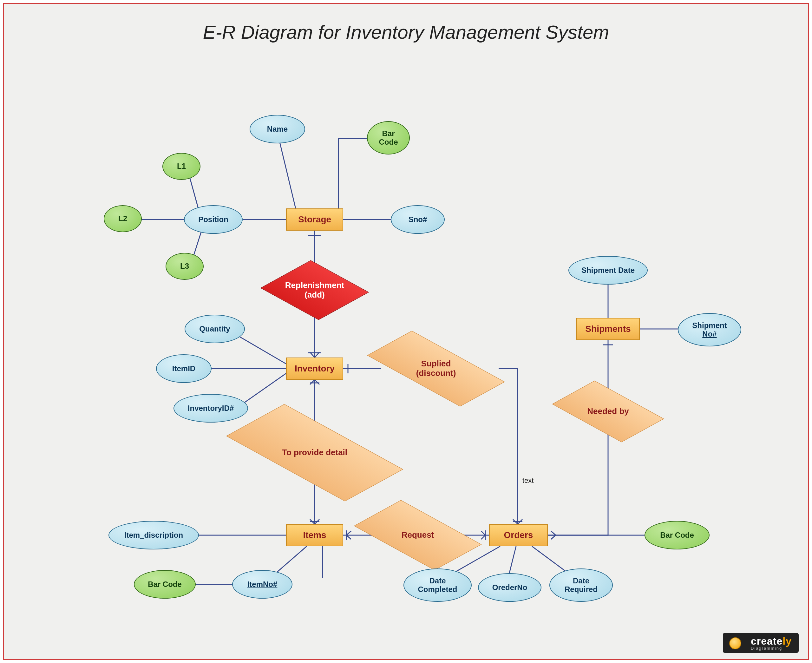 Image resolution: width=812 pixels, height=663 pixels. What do you see at coordinates (767, 641) in the screenshot?
I see `logo-brand-a: create` at bounding box center [767, 641].